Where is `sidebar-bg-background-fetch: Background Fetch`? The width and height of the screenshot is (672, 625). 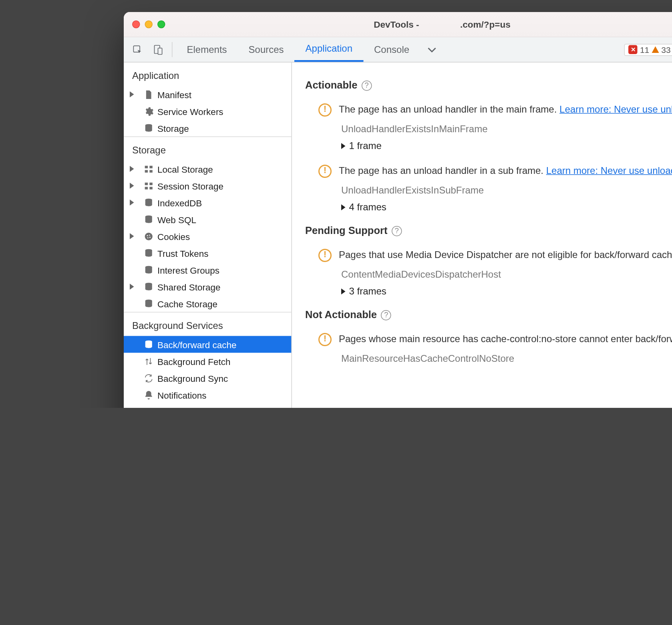
sidebar-bg-background-fetch: Background Fetch is located at coordinates (207, 361).